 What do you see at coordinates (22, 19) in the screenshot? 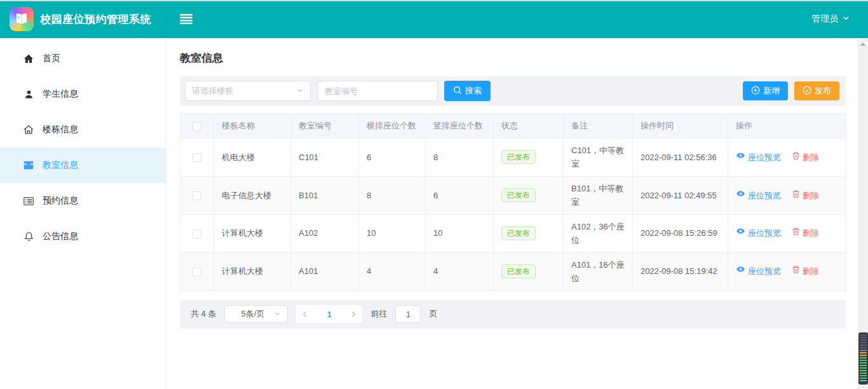
I see `app-logo-icon` at bounding box center [22, 19].